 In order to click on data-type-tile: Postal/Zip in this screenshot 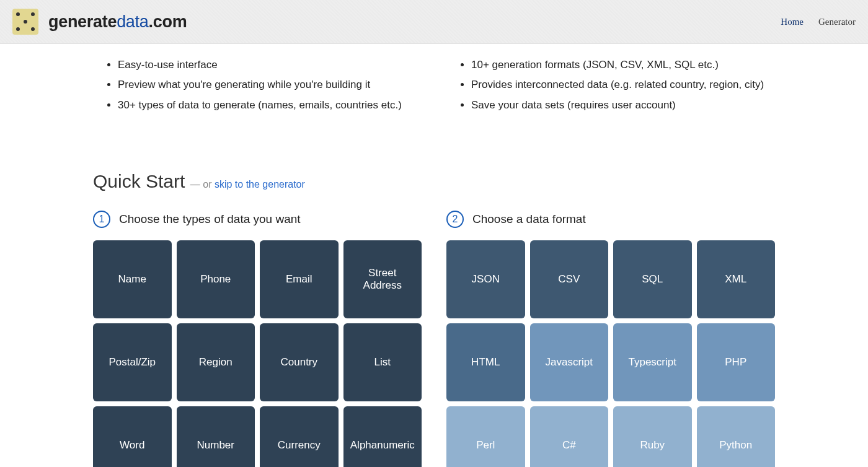, I will do `click(133, 362)`.